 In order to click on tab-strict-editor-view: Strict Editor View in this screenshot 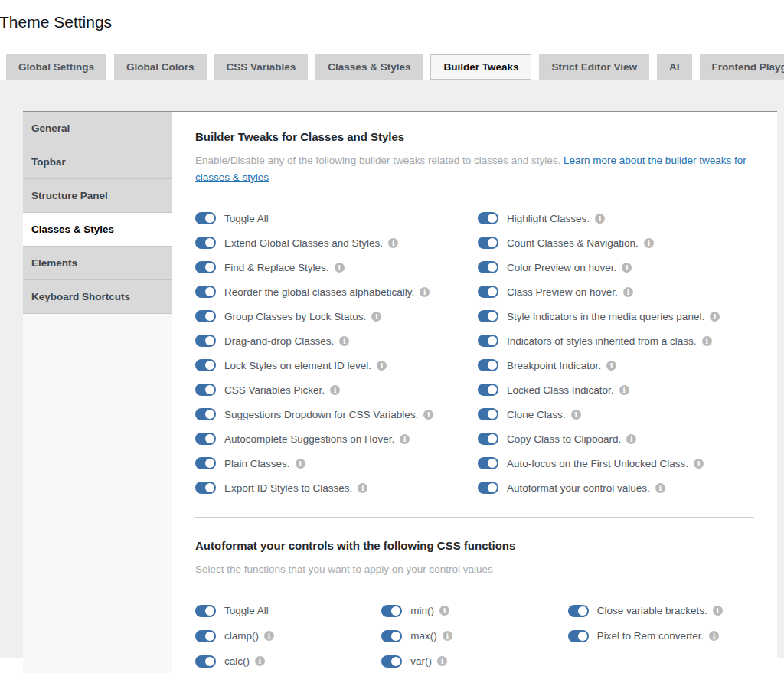, I will do `click(594, 67)`.